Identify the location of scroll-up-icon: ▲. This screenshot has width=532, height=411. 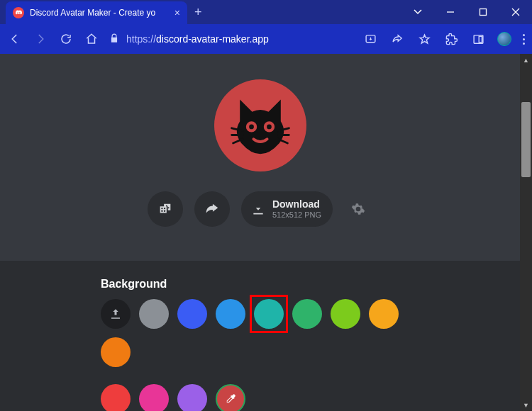
(526, 60).